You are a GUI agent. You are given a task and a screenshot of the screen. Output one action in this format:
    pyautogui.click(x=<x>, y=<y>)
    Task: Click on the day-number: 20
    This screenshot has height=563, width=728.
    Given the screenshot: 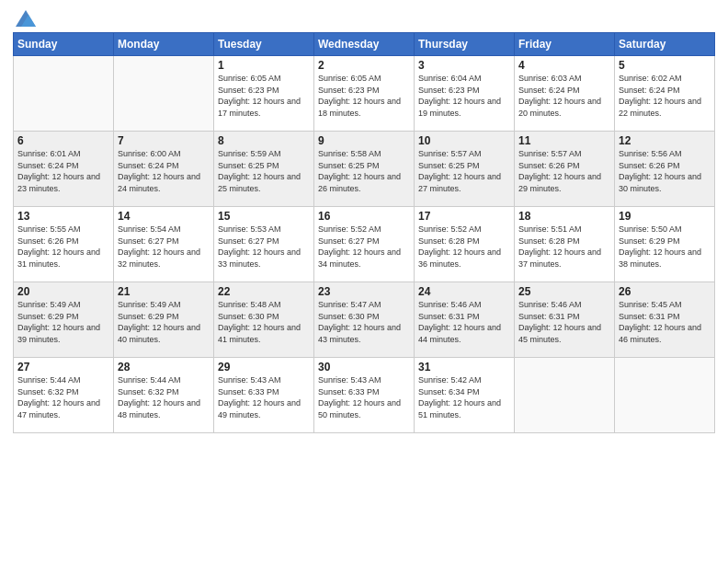 What is the action you would take?
    pyautogui.click(x=63, y=292)
    